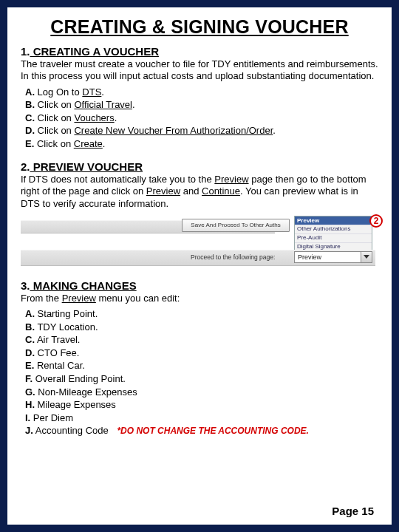 This screenshot has width=399, height=532. What do you see at coordinates (333, 229) in the screenshot?
I see `nav-panel-row: Other Authorizations` at bounding box center [333, 229].